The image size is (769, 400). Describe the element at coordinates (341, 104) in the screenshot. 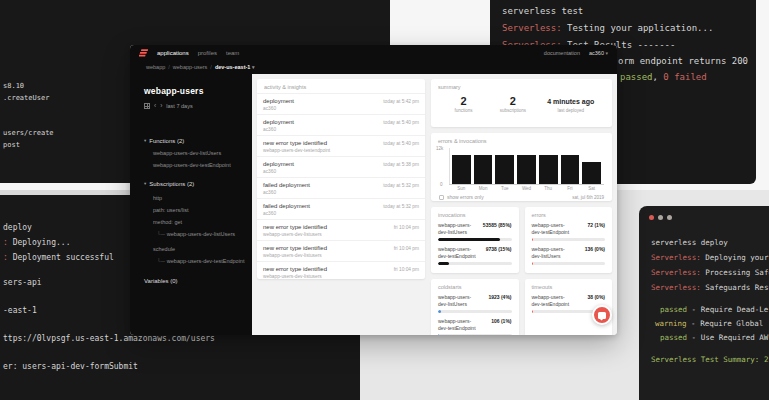

I see `activity-item: deployment ac360 today at 5:42 pm` at that location.